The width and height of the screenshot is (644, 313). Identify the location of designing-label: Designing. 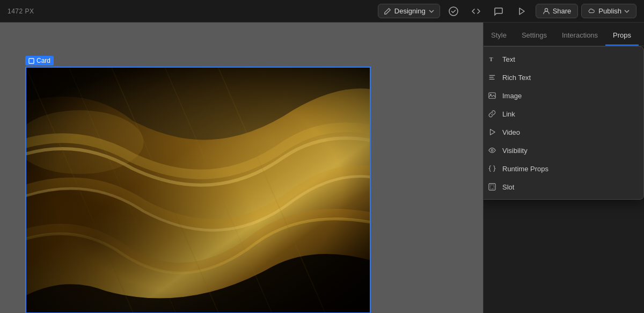
(410, 11).